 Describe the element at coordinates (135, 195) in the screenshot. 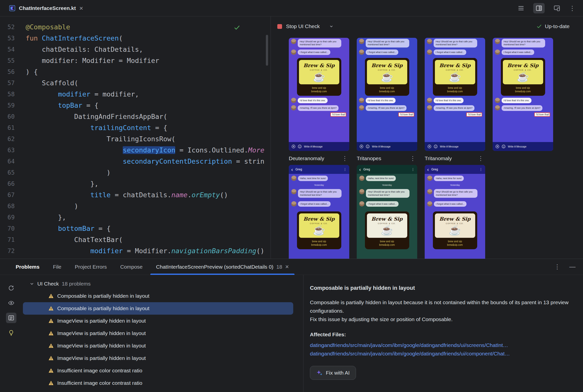

I see `code-line: 67 title = chatDetails.name.orEmpty()` at that location.